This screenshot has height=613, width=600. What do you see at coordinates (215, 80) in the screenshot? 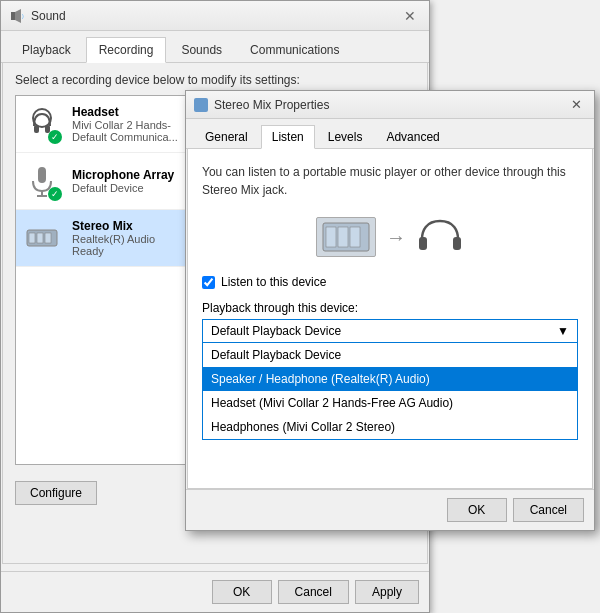
I see `recording-instruction: Select a recording device below to modif…` at bounding box center [215, 80].